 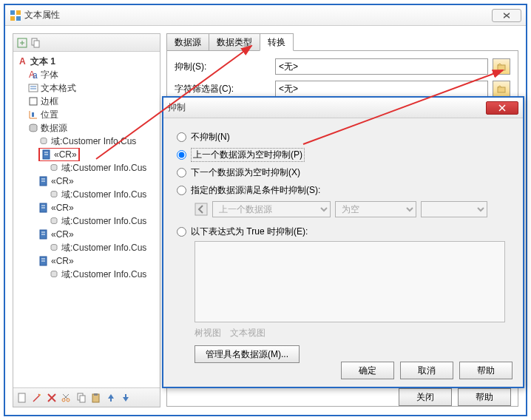 What do you see at coordinates (96, 398) in the screenshot?
I see `paste-icon` at bounding box center [96, 398].